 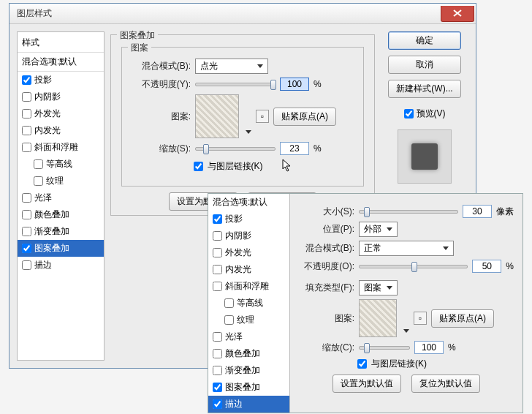 What do you see at coordinates (327, 212) in the screenshot?
I see `size-label: 大小(S):` at bounding box center [327, 212].